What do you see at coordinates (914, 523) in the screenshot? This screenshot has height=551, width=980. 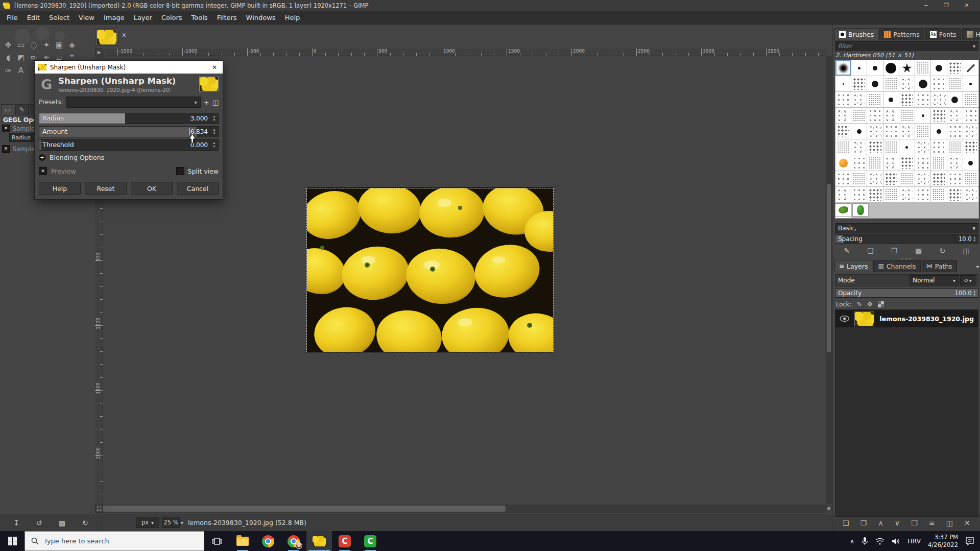 I see `duplicate-layer-button: ❒` at bounding box center [914, 523].